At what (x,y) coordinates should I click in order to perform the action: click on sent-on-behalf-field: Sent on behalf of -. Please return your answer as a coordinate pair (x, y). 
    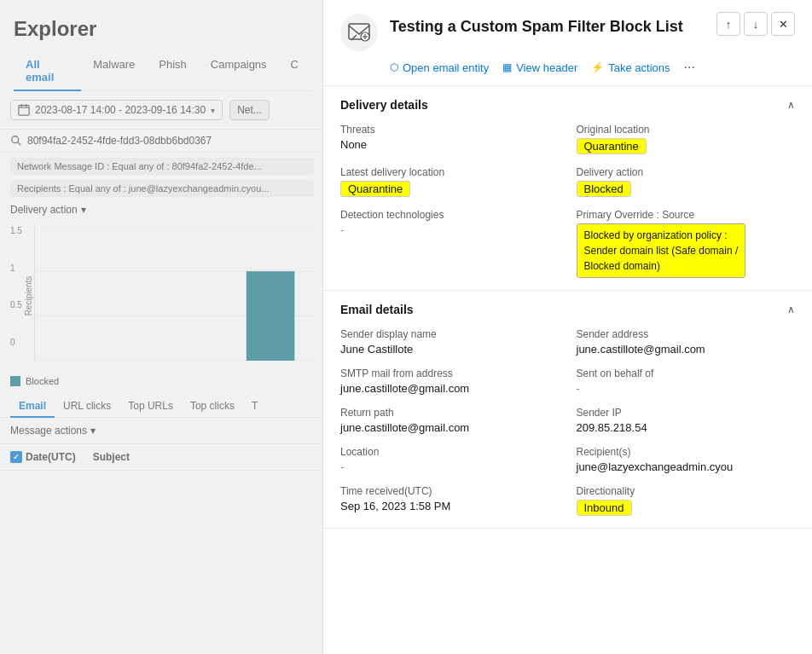
    Looking at the image, I should click on (686, 381).